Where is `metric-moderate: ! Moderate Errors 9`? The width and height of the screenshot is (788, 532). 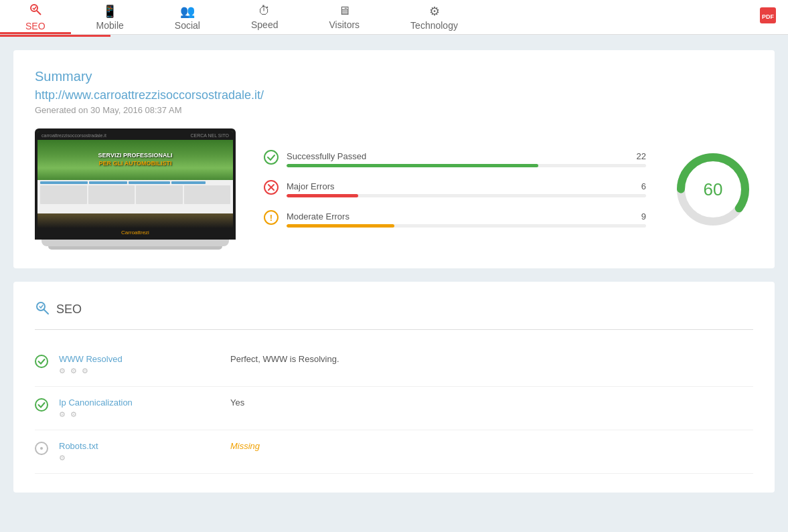 metric-moderate: ! Moderate Errors 9 is located at coordinates (454, 219).